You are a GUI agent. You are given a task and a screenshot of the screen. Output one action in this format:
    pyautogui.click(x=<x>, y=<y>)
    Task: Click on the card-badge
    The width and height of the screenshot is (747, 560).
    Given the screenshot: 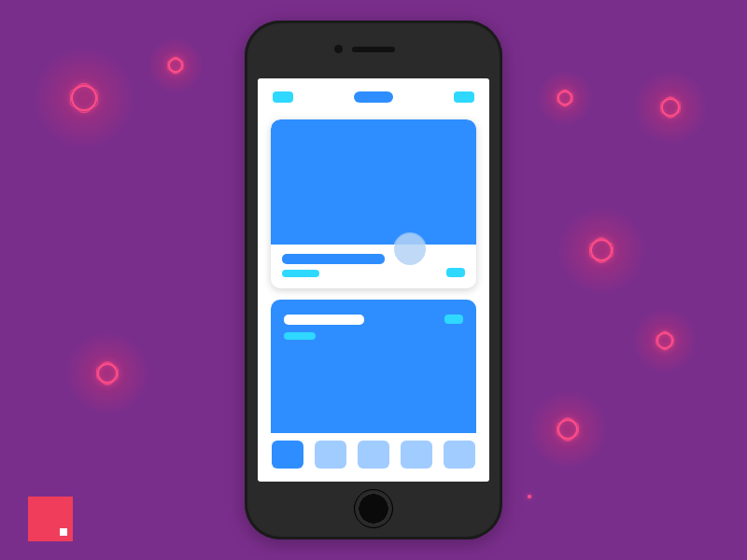 What is the action you would take?
    pyautogui.click(x=456, y=273)
    